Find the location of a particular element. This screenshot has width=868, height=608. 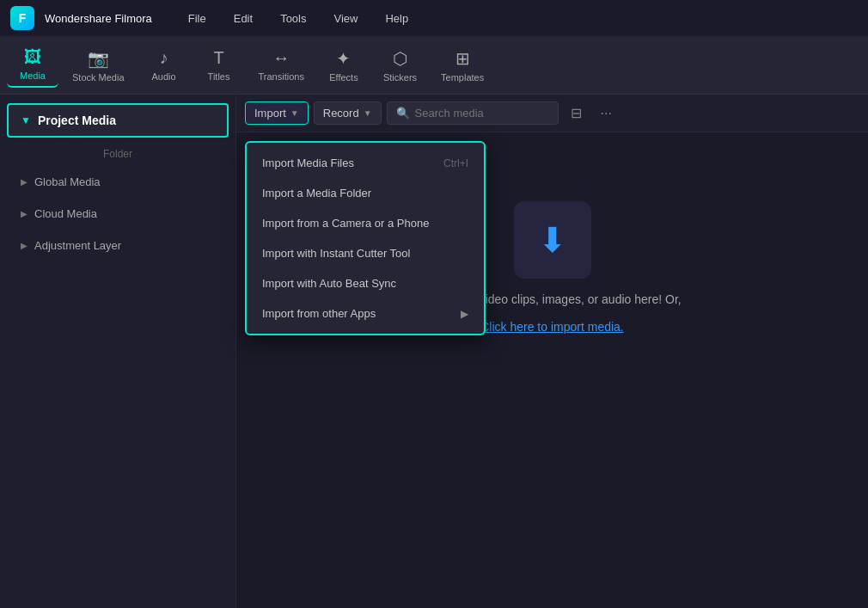

app-name: Wondershare Filmora is located at coordinates (98, 19).